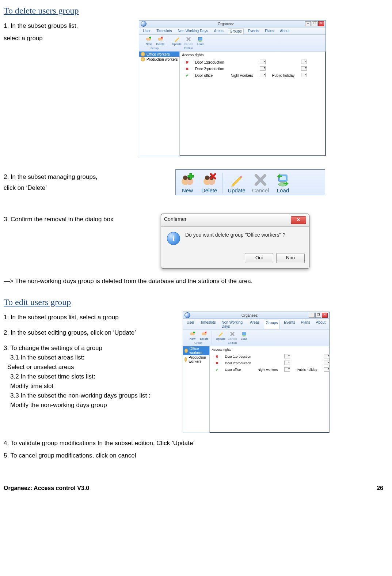  I want to click on edit-step3-2b: Modify time slot, so click(91, 386).